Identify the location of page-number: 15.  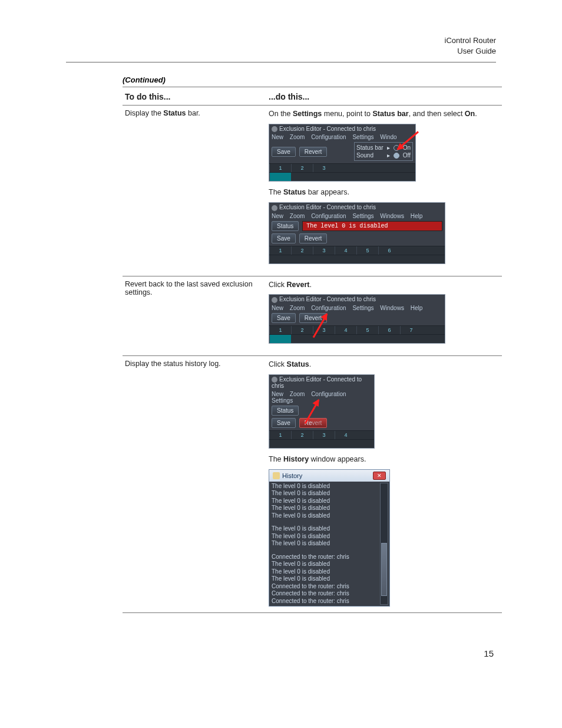
(280, 653).